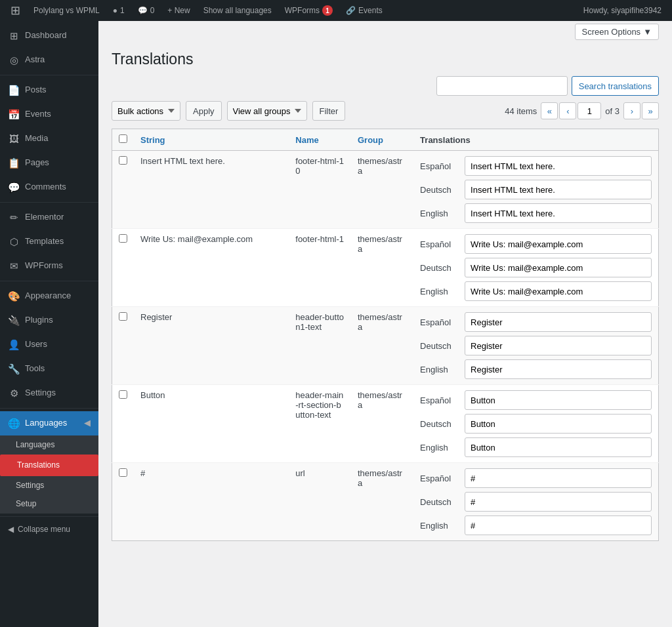 This screenshot has width=672, height=627. I want to click on sidebar-item-comments: 💬 Comments, so click(49, 188).